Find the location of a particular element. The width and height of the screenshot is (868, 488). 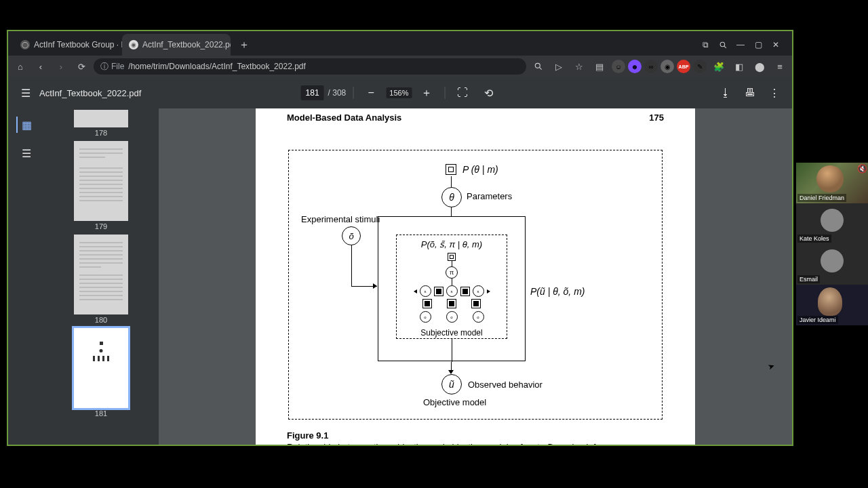

home-icon: ⌂ is located at coordinates (20, 66).